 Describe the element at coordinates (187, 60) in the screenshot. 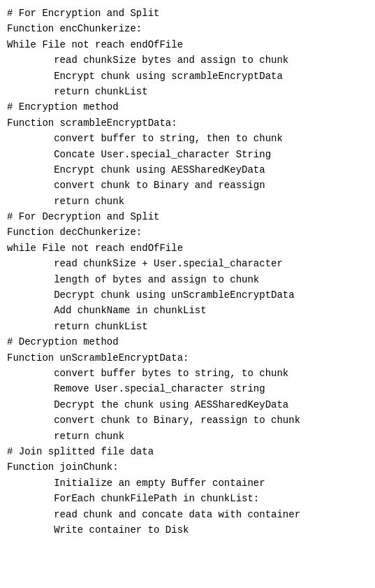

I see `code-line: read chunkSize bytes and assign to chunk` at that location.